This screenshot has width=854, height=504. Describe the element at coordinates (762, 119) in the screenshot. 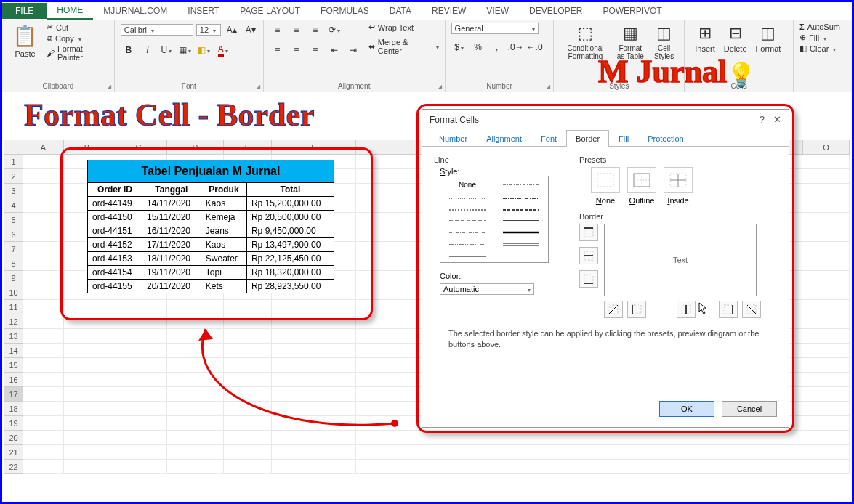

I see `help-icon: ?` at that location.